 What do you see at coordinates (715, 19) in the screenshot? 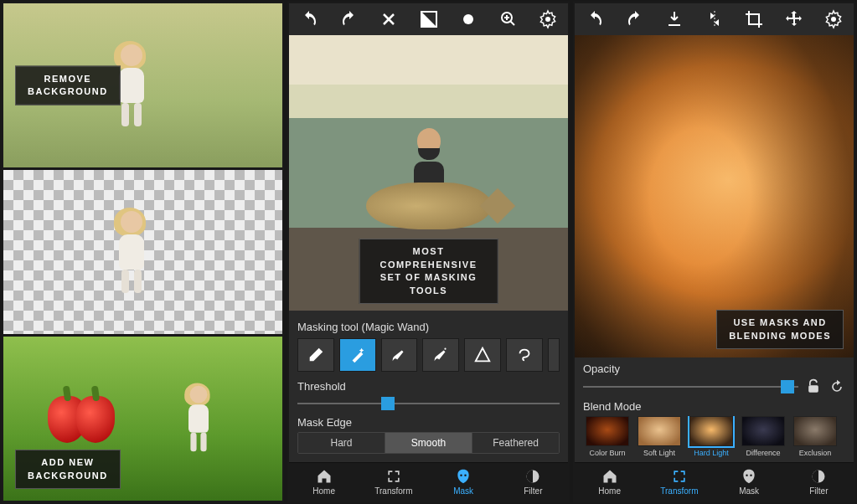
I see `flip-icon` at bounding box center [715, 19].